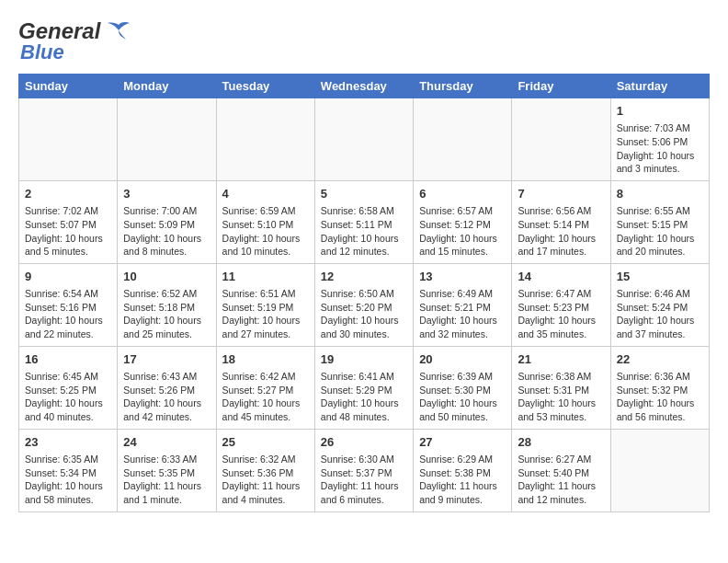  What do you see at coordinates (364, 442) in the screenshot?
I see `day-number: 26` at bounding box center [364, 442].